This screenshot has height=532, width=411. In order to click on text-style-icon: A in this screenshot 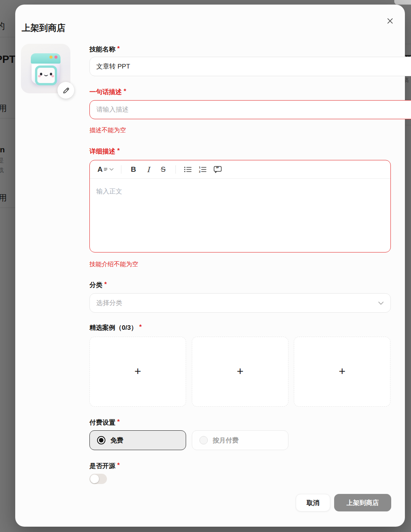, I will do `click(100, 169)`.